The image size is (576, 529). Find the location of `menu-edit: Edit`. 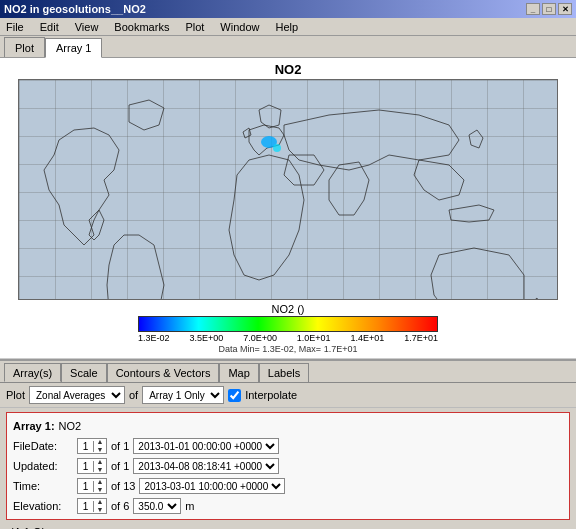

menu-edit: Edit is located at coordinates (50, 27).